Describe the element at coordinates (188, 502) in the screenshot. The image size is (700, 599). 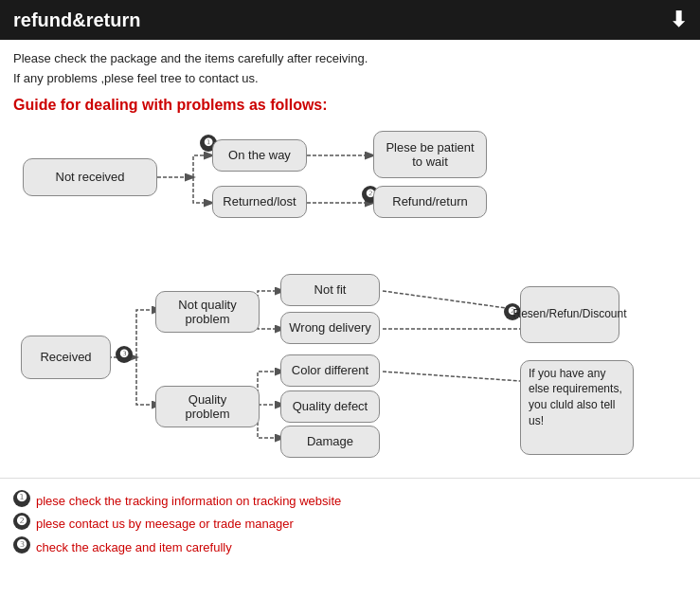
I see `note1-text: plese check the tracking information on …` at that location.